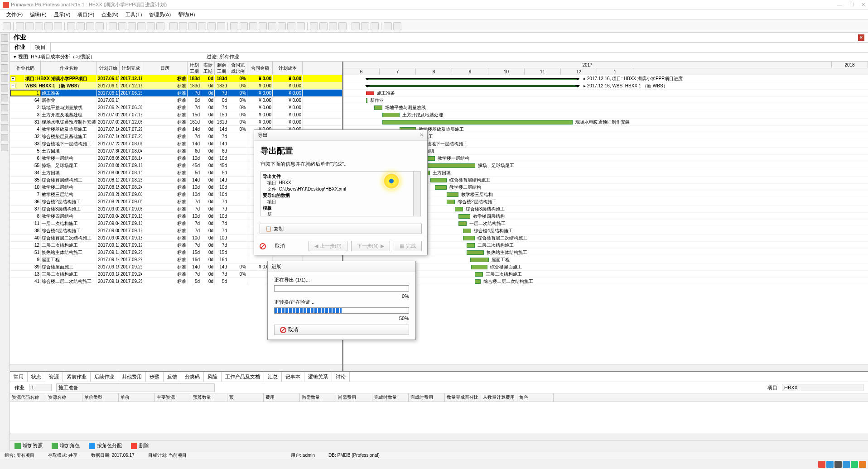 This screenshot has height=469, width=868. Describe the element at coordinates (606, 86) in the screenshot. I see `gantt-row: ▸ 2017.12.16, WBS: HBXX.1 （新 WBS）` at that location.